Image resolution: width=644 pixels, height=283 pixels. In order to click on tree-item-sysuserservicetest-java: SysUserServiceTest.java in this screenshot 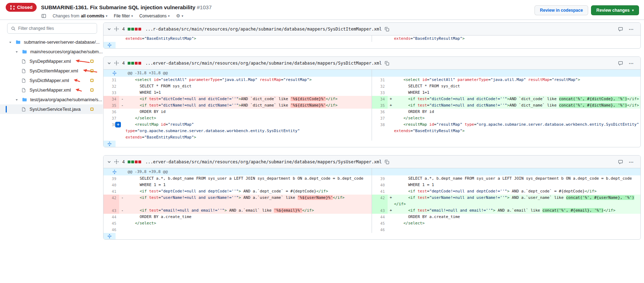, I will do `click(51, 109)`.